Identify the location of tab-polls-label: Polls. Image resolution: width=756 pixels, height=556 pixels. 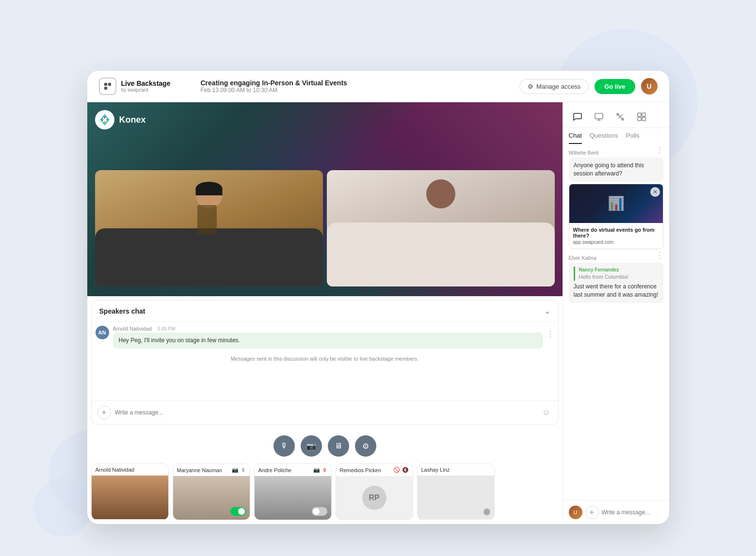
(633, 136).